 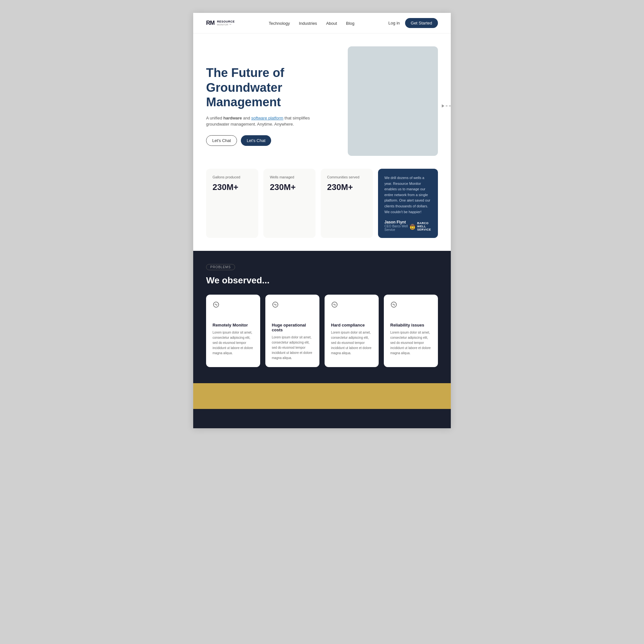 What do you see at coordinates (267, 118) in the screenshot?
I see `software-platform-link: software platform` at bounding box center [267, 118].